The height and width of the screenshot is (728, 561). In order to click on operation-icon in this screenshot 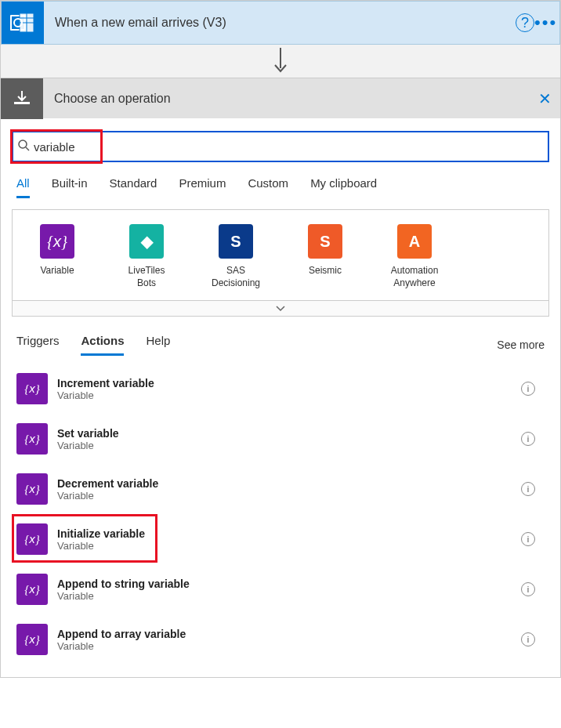, I will do `click(22, 99)`.